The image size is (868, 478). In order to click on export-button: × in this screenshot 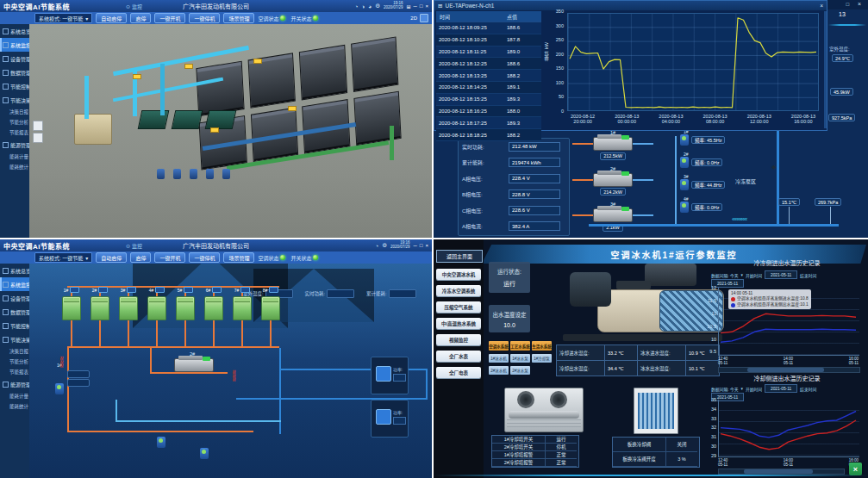, I will do `click(855, 469)`.